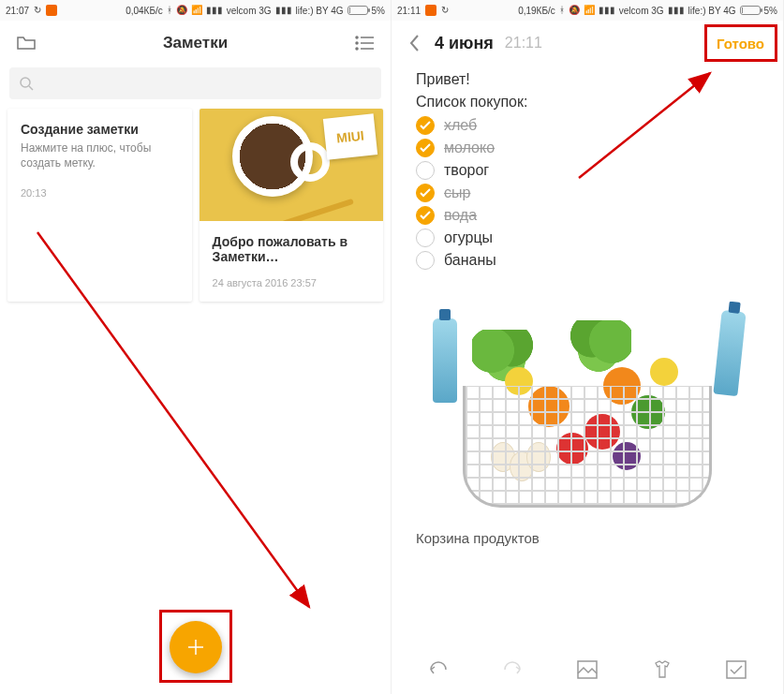  Describe the element at coordinates (468, 238) in the screenshot. I see `checklist-item-label: огурцы` at that location.